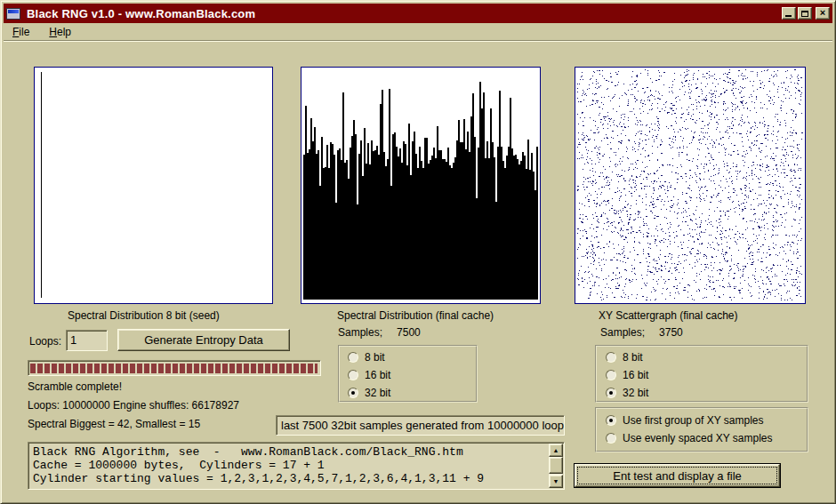 The height and width of the screenshot is (504, 836). What do you see at coordinates (624, 357) in the screenshot?
I see `scatter-8bit-option: 8 bit` at bounding box center [624, 357].